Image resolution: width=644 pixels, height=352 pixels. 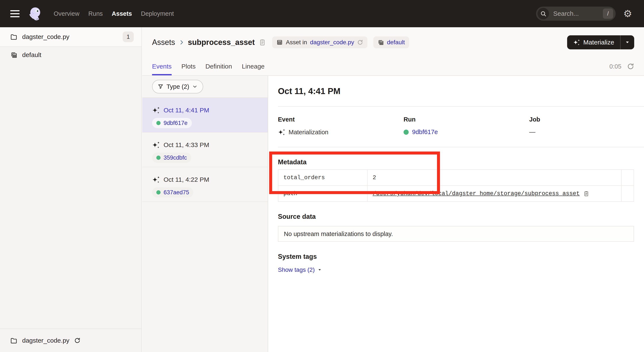 I want to click on event-list-item: Oct 11, 4:22 PM 637aed75, so click(x=205, y=185).